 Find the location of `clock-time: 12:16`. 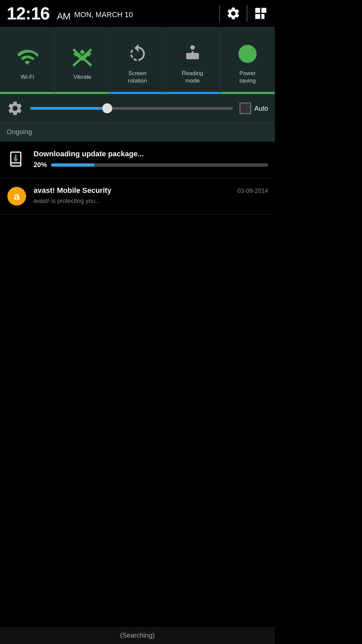

clock-time: 12:16 is located at coordinates (28, 13).